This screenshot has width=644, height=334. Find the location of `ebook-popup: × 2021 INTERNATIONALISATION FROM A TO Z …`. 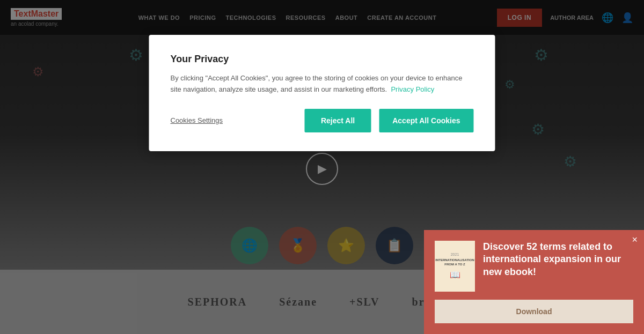

ebook-popup: × 2021 INTERNATIONALISATION FROM A TO Z … is located at coordinates (534, 282).